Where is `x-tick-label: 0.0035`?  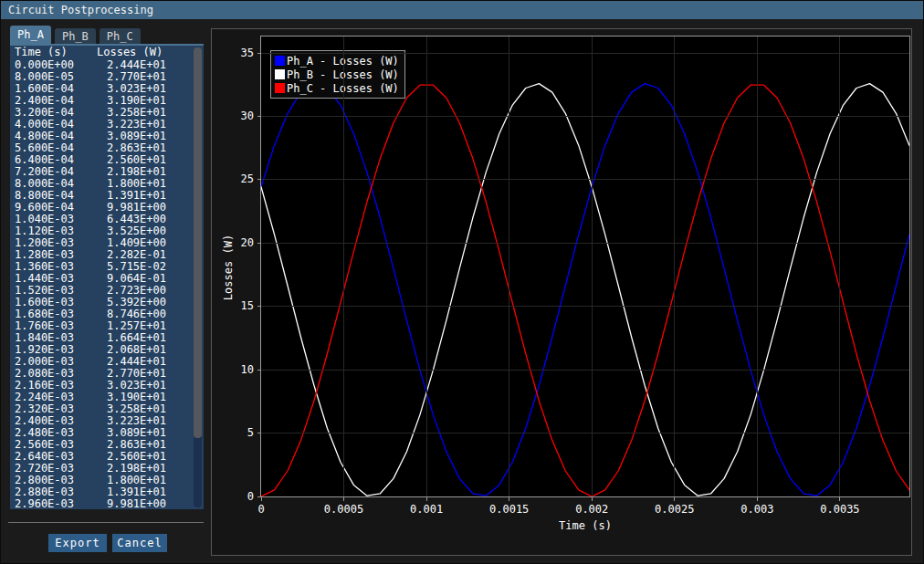 x-tick-label: 0.0035 is located at coordinates (840, 509).